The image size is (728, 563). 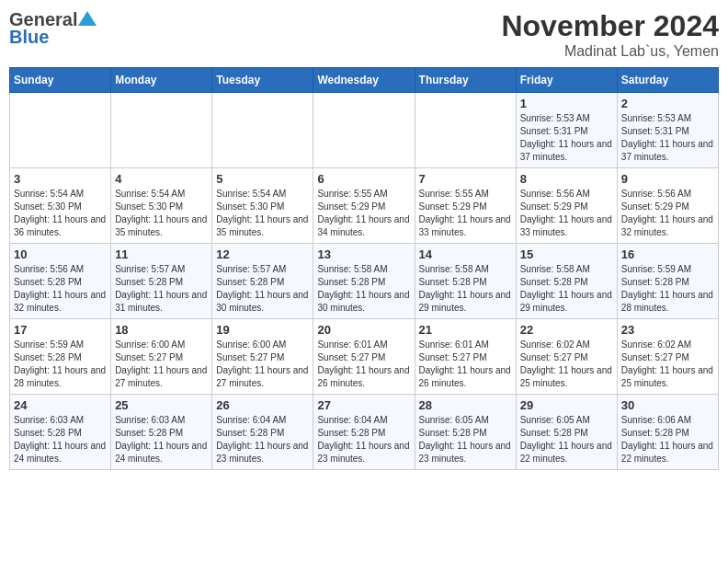 I want to click on day-number: 9, so click(x=667, y=178).